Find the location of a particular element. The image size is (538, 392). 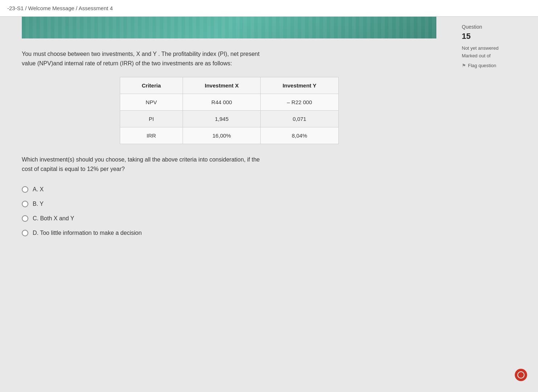

table-cell-pi-criteria: PI is located at coordinates (151, 119).